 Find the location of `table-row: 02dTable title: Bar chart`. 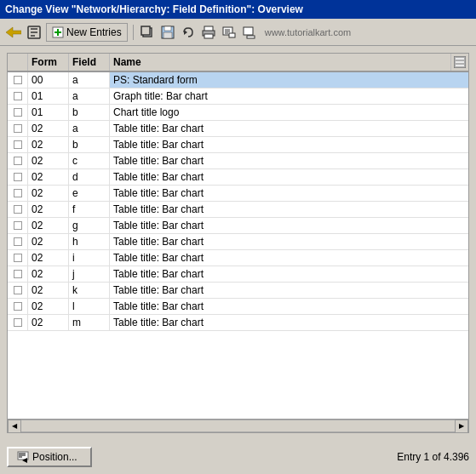

table-row: 02dTable title: Bar chart is located at coordinates (238, 177).